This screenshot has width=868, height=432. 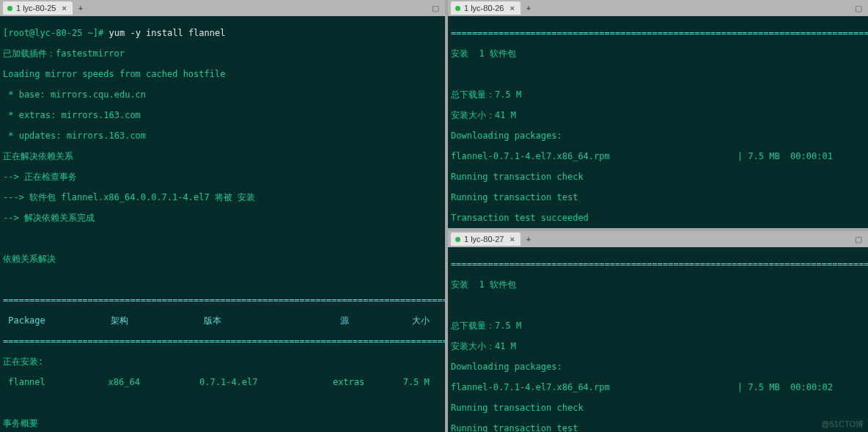 I want to click on prompt: [root@lyc-80-25 ~]#, so click(x=53, y=33).